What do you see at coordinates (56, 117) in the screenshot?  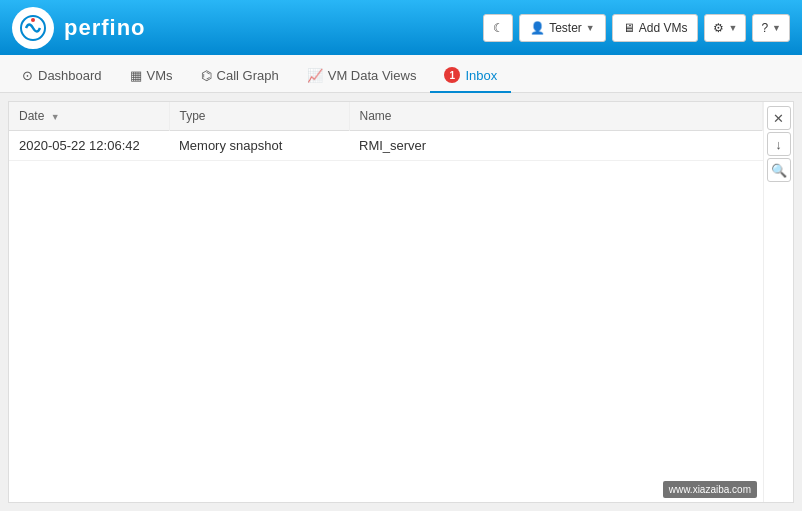 I see `sort-arrow-icon: ▼` at bounding box center [56, 117].